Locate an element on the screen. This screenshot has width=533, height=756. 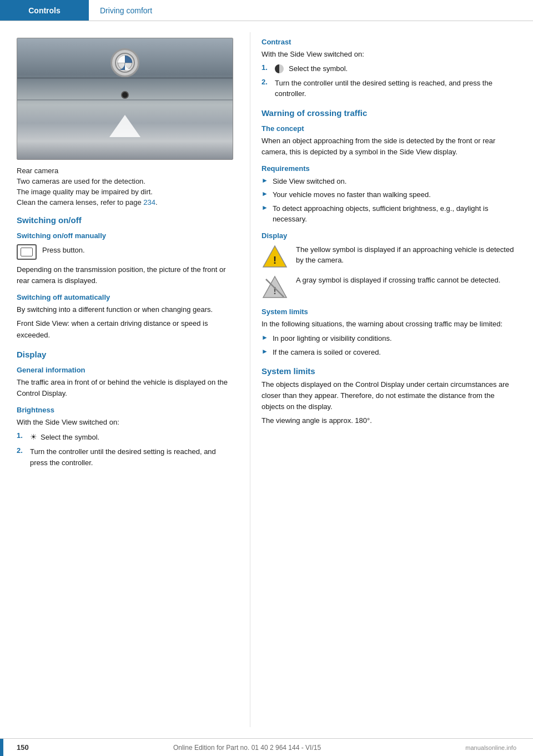
contrast-step-1-num: 1. is located at coordinates (266, 68).